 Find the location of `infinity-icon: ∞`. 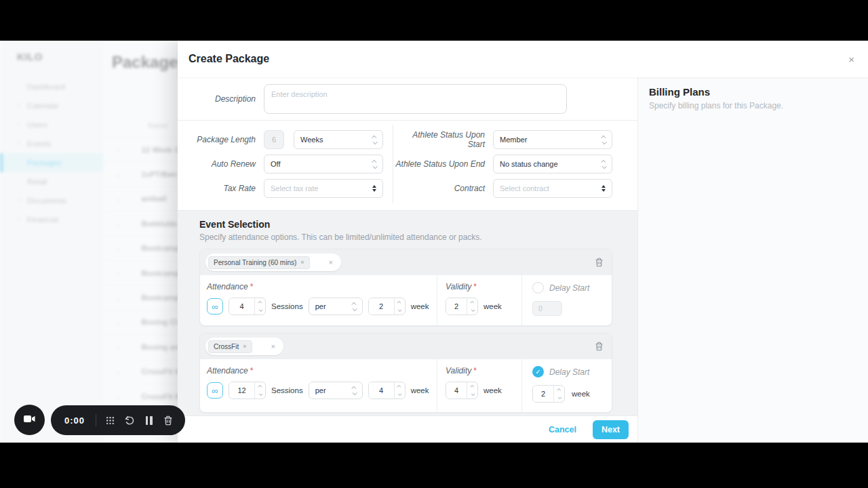

infinity-icon: ∞ is located at coordinates (214, 306).